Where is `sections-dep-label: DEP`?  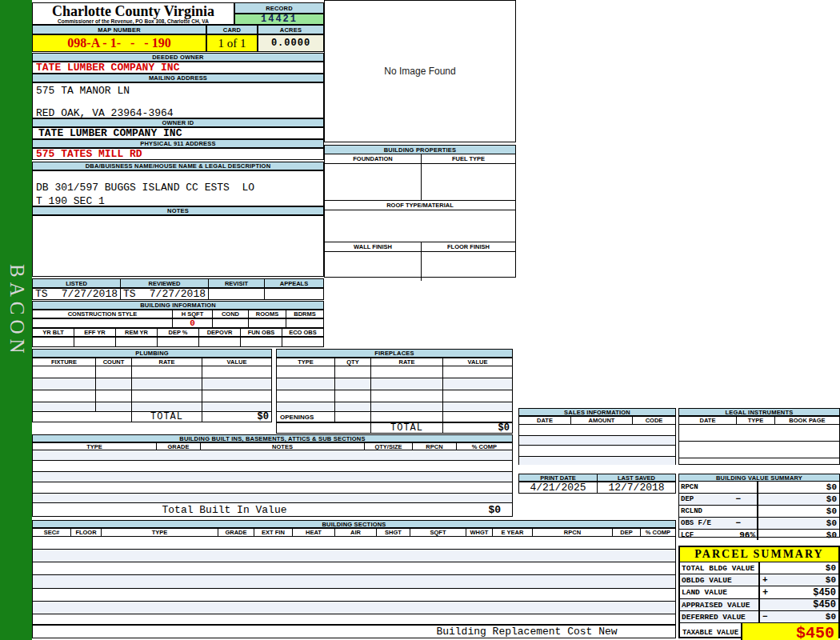
sections-dep-label: DEP is located at coordinates (627, 533).